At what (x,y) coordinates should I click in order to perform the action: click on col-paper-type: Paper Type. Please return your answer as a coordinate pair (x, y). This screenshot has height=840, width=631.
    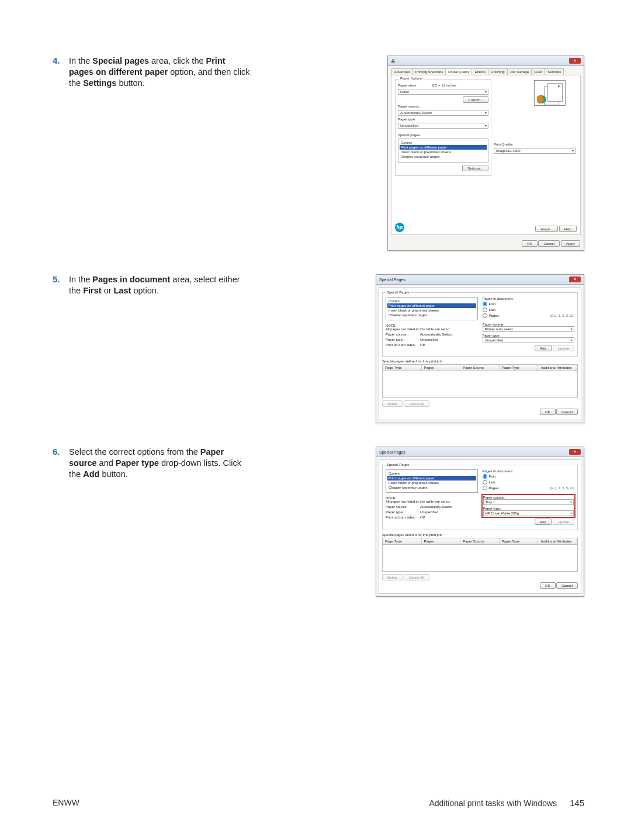
    Looking at the image, I should click on (519, 368).